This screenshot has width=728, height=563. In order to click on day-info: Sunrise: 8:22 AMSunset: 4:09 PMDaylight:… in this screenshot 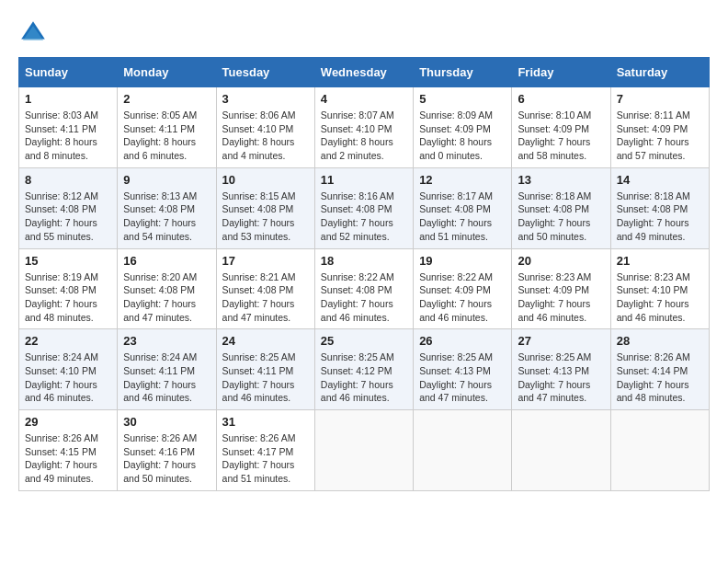, I will do `click(456, 297)`.